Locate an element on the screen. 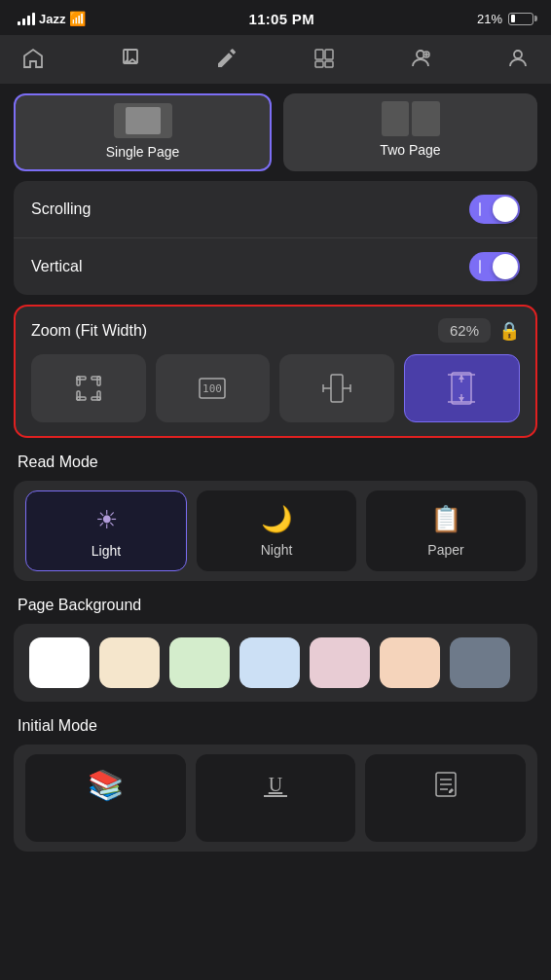  read-mode-night-btn: 🌙 Night is located at coordinates (276, 531).